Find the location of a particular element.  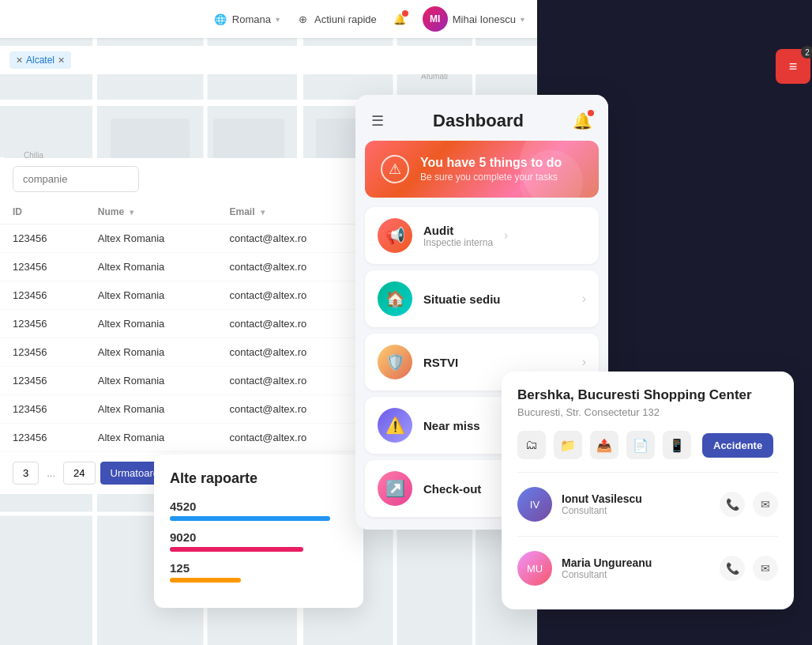

maria-email-btn: ✉ is located at coordinates (765, 568).